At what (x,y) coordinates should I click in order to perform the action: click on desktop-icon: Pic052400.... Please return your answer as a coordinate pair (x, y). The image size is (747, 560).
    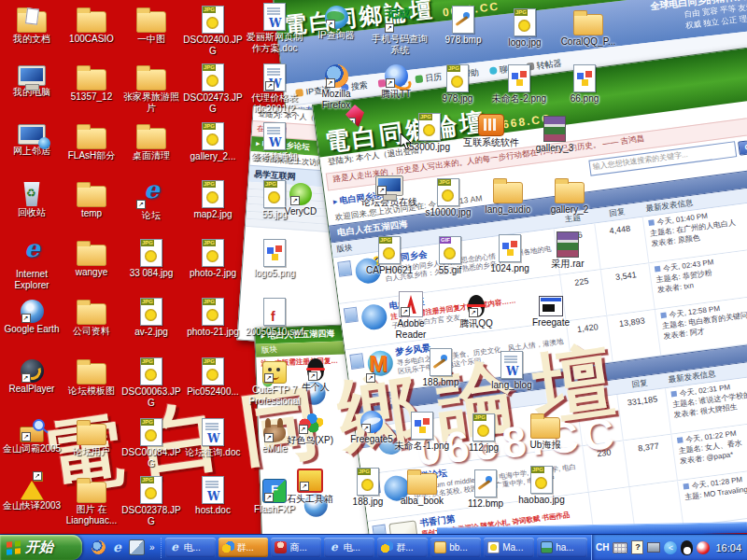
    Looking at the image, I should click on (213, 377).